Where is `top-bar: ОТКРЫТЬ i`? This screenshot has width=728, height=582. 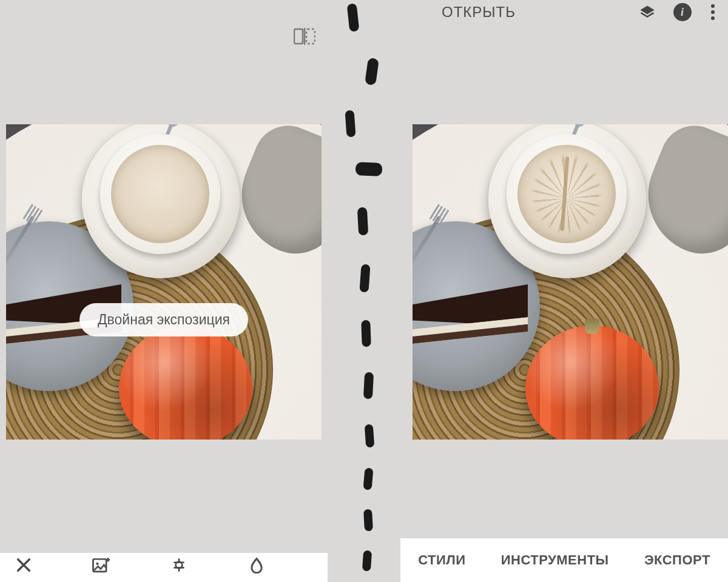
top-bar: ОТКРЫТЬ i is located at coordinates (564, 12).